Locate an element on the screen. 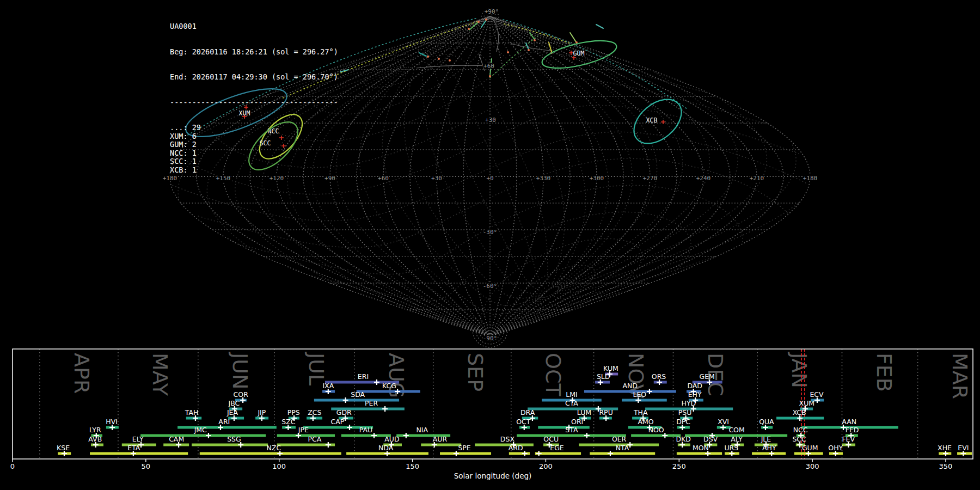  lon-label: +330 is located at coordinates (543, 179).